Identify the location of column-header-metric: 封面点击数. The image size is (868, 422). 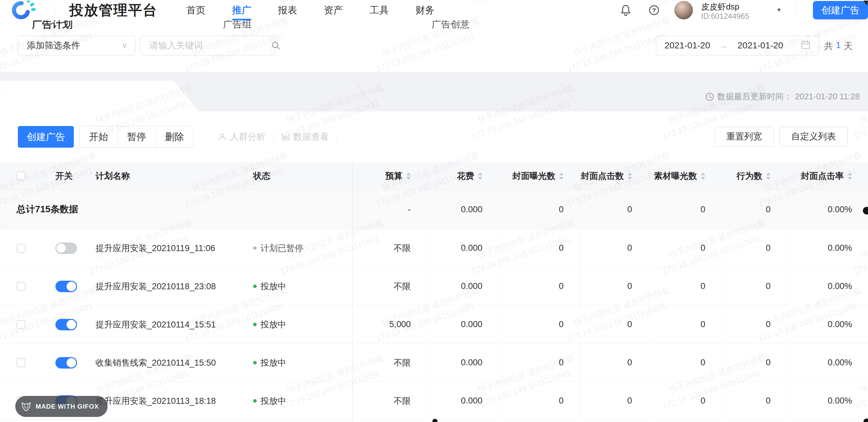
(614, 176).